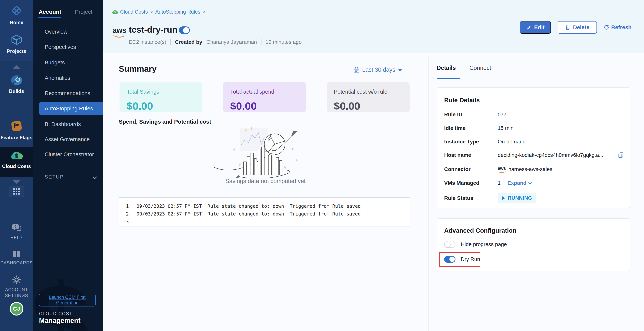  What do you see at coordinates (73, 93) in the screenshot?
I see `sidebar-item-recommendations: Recommendations` at bounding box center [73, 93].